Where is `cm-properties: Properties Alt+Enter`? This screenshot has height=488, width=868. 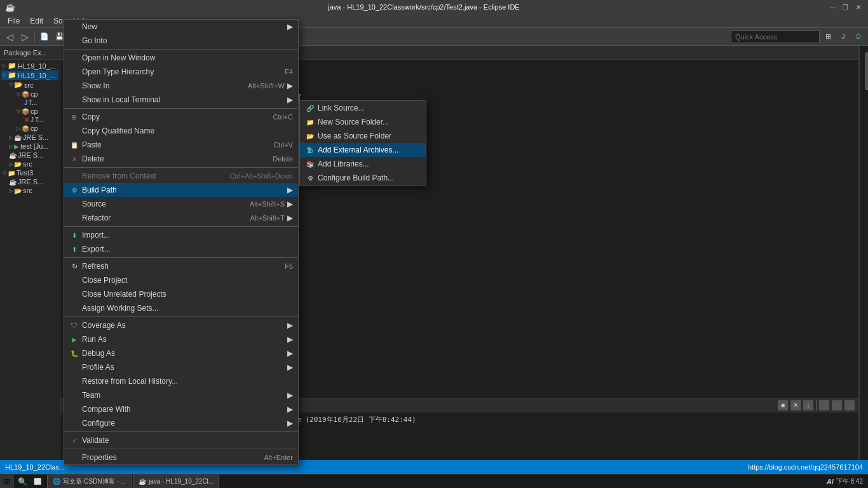
cm-properties: Properties Alt+Enter is located at coordinates (181, 458).